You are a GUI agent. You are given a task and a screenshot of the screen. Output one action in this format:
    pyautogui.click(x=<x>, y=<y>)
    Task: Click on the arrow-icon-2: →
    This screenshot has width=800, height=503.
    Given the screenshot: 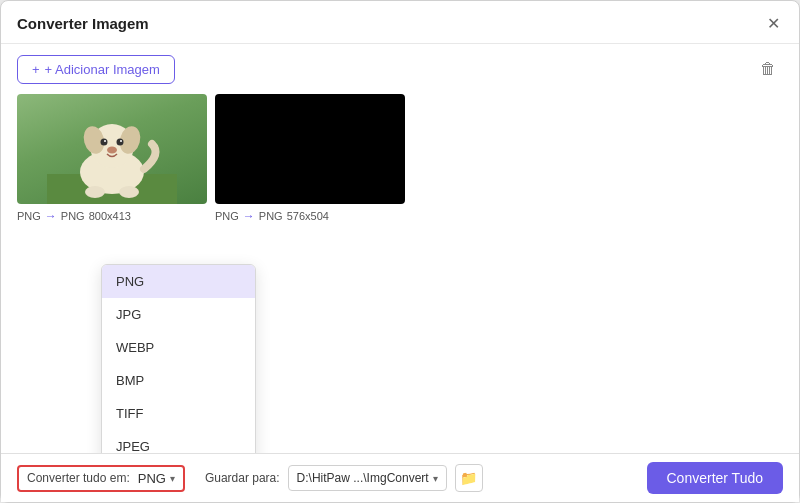 What is the action you would take?
    pyautogui.click(x=249, y=216)
    